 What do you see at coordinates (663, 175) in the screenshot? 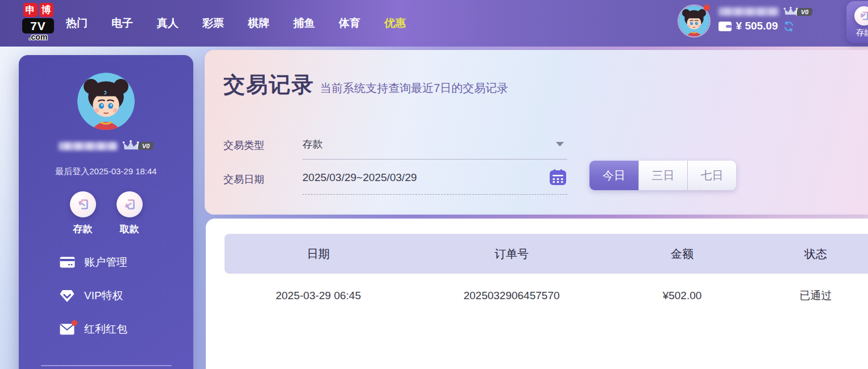
I see `date-range-quick-buttons: 今日 三日 七日` at bounding box center [663, 175].